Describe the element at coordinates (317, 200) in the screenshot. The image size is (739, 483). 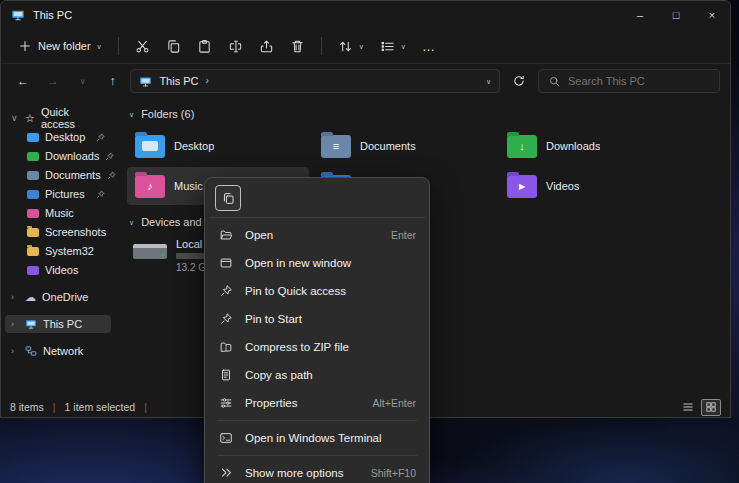
I see `context-menu-quick-actions` at that location.